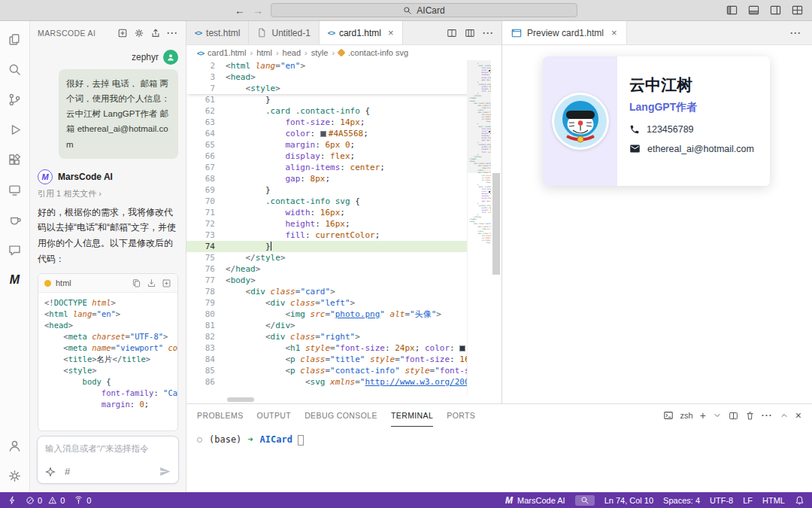 Image resolution: width=812 pixels, height=508 pixels. I want to click on nav-forward-icon: →, so click(258, 11).